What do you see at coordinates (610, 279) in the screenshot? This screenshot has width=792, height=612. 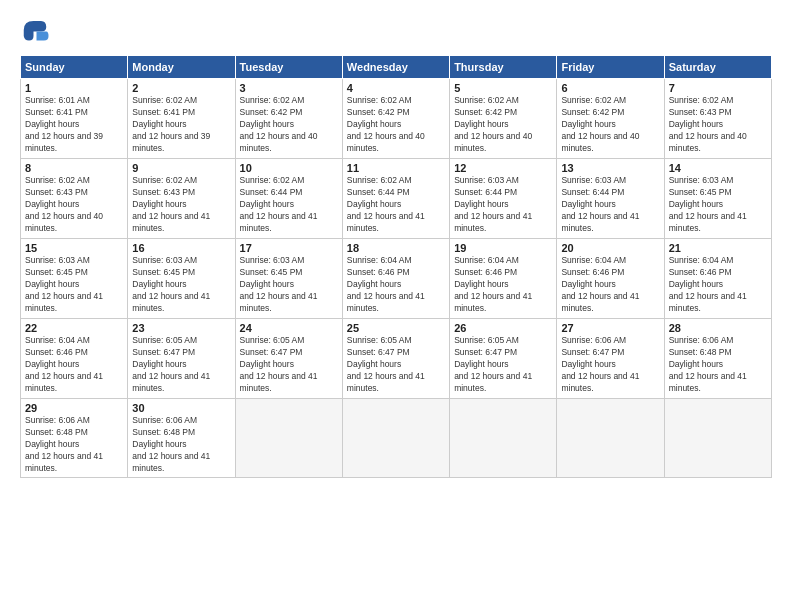 I see `calendar-cell: 20 Sunrise: 6:04 AM Sunset: 6:46 PM Dayl…` at bounding box center [610, 279].